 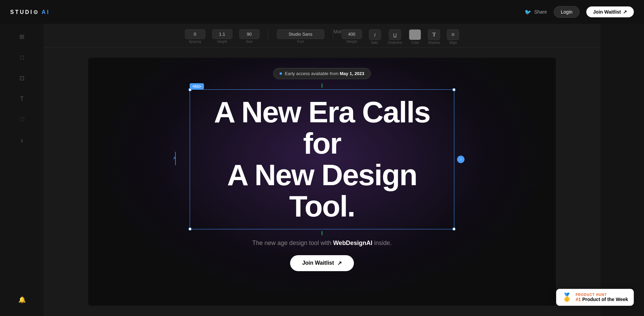 I want to click on bell-icon: 🔔, so click(x=22, y=300).